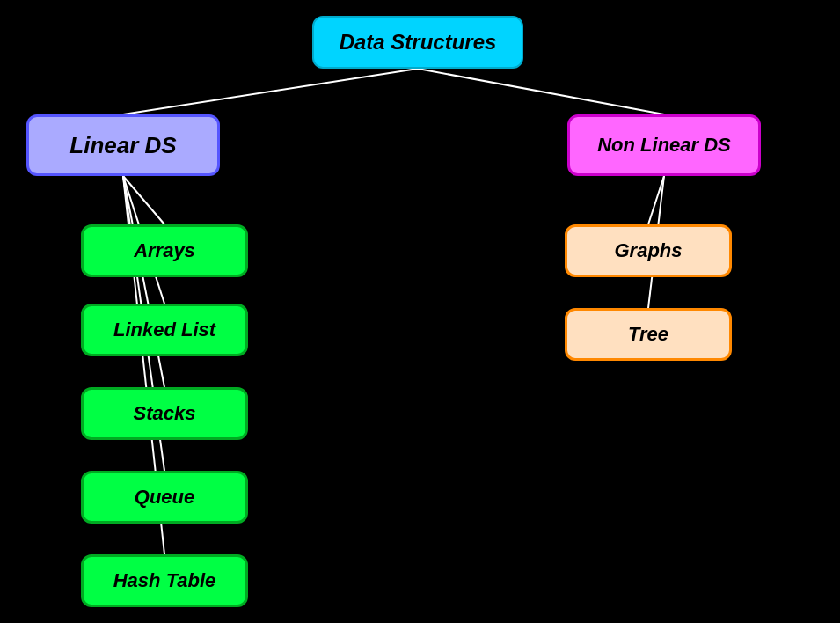 The height and width of the screenshot is (623, 840). I want to click on arrays-node: Arrays, so click(164, 251).